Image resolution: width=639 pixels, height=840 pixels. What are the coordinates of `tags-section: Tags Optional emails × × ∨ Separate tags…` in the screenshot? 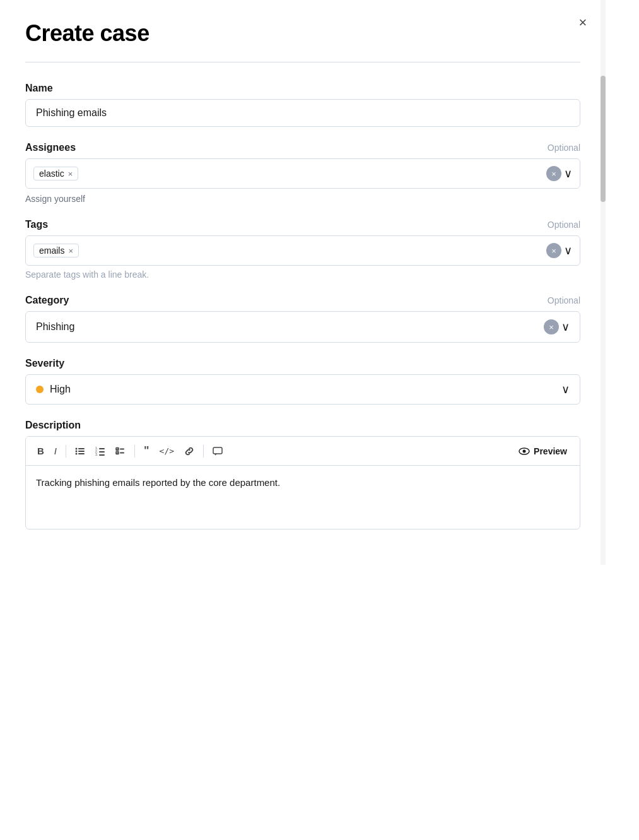 It's located at (303, 249).